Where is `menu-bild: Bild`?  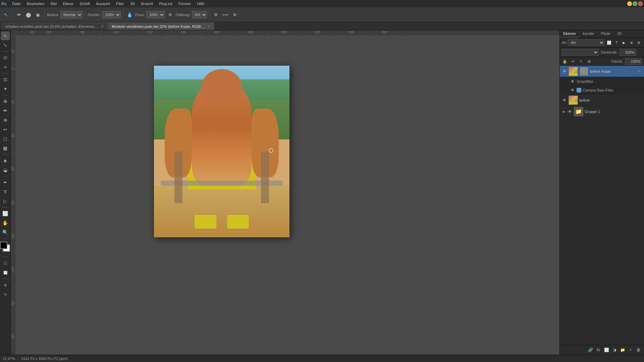 menu-bild: Bild is located at coordinates (54, 4).